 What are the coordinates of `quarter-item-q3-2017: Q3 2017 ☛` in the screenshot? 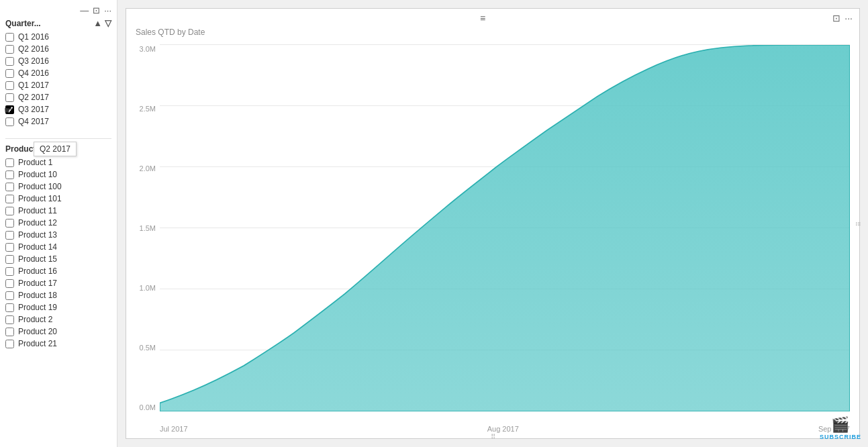 It's located at (58, 109).